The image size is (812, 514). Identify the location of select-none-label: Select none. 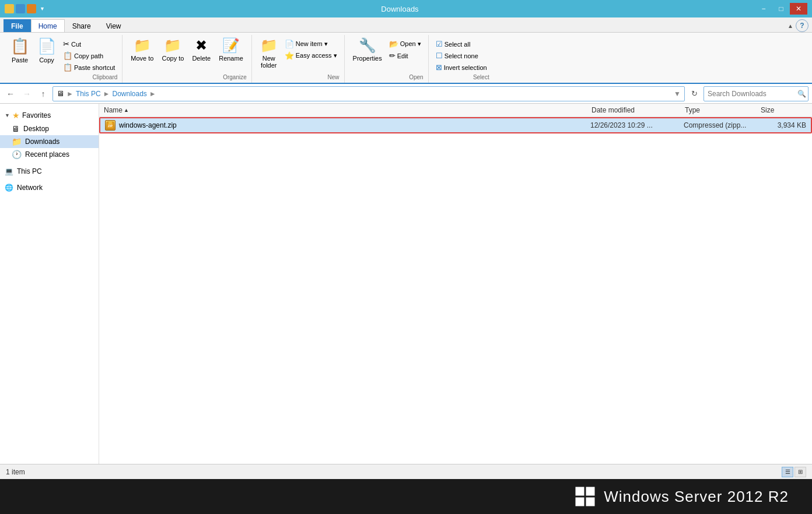
(461, 56).